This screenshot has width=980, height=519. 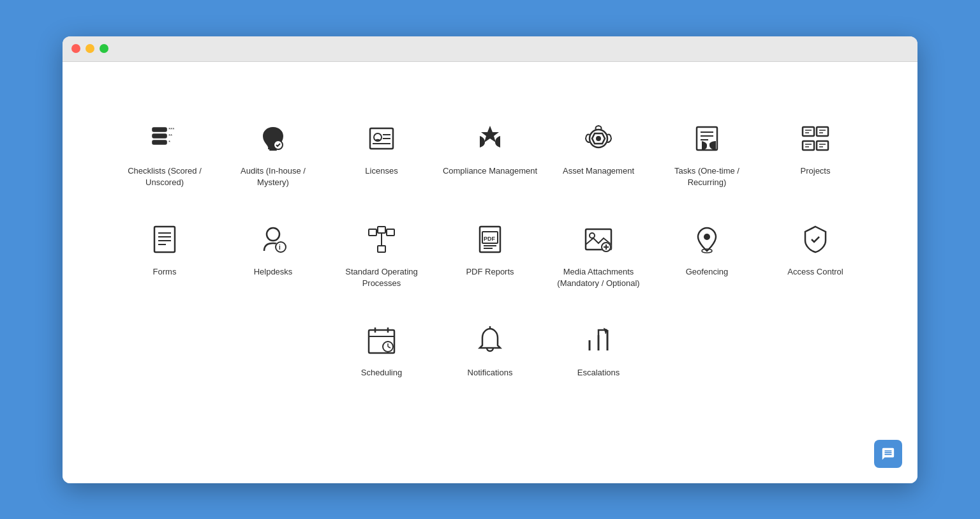 What do you see at coordinates (490, 340) in the screenshot?
I see `notifications-icon` at bounding box center [490, 340].